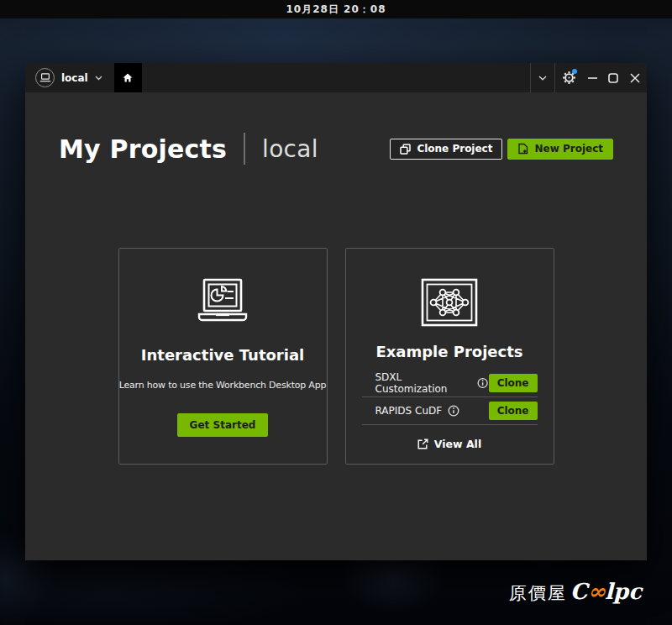 This screenshot has width=672, height=625. I want to click on laptop-icon, so click(45, 77).